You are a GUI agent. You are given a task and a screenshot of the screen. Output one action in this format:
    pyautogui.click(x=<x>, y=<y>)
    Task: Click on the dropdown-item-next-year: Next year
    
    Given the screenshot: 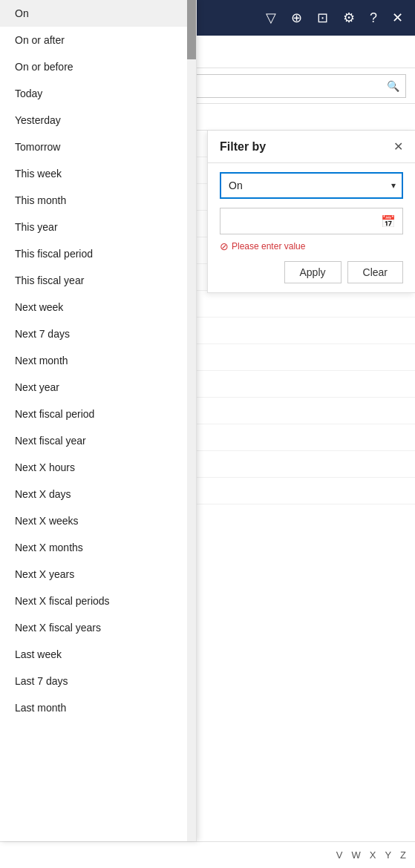 What is the action you would take?
    pyautogui.click(x=98, y=387)
    